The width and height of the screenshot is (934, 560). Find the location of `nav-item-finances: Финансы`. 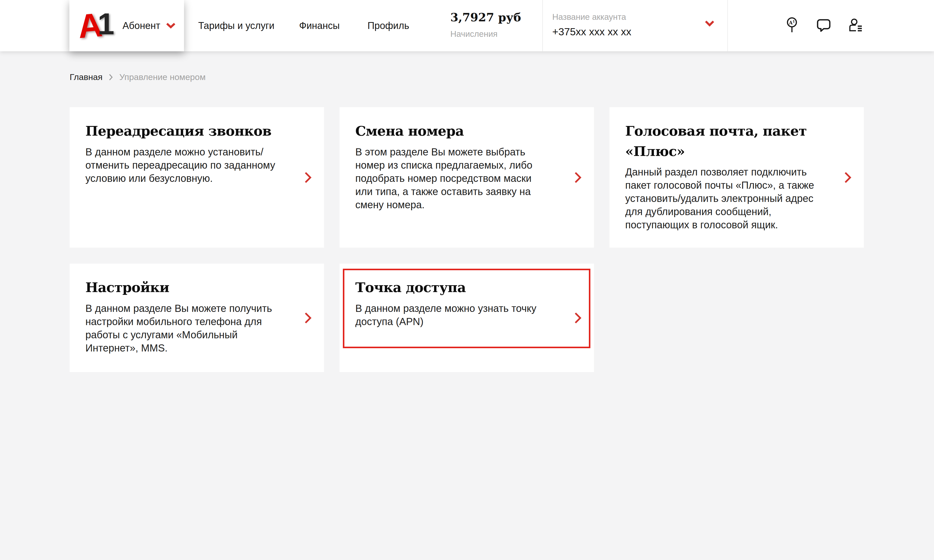

nav-item-finances: Финансы is located at coordinates (319, 26).